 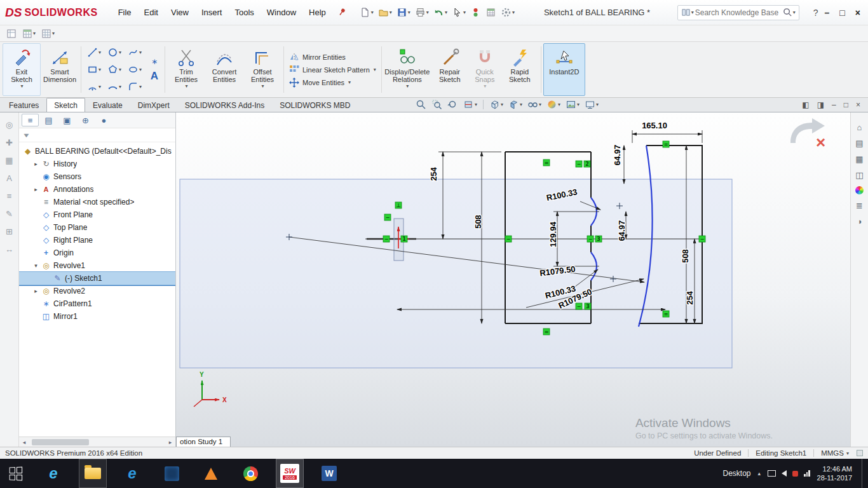 What do you see at coordinates (553, 104) in the screenshot?
I see `edit-appearance-button: ▾` at bounding box center [553, 104].